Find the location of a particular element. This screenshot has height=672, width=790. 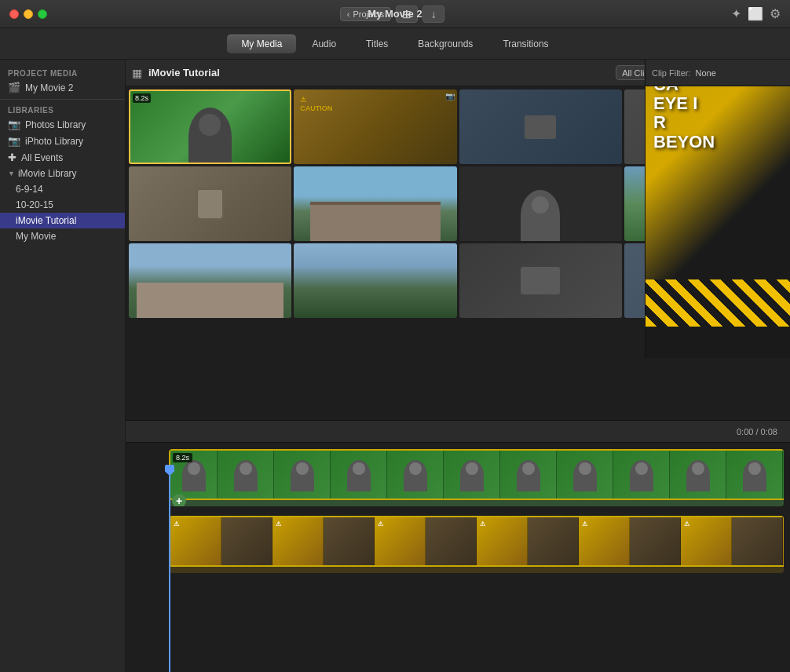

sidebar-item-my-movie-lib: My Movie is located at coordinates (63, 236).